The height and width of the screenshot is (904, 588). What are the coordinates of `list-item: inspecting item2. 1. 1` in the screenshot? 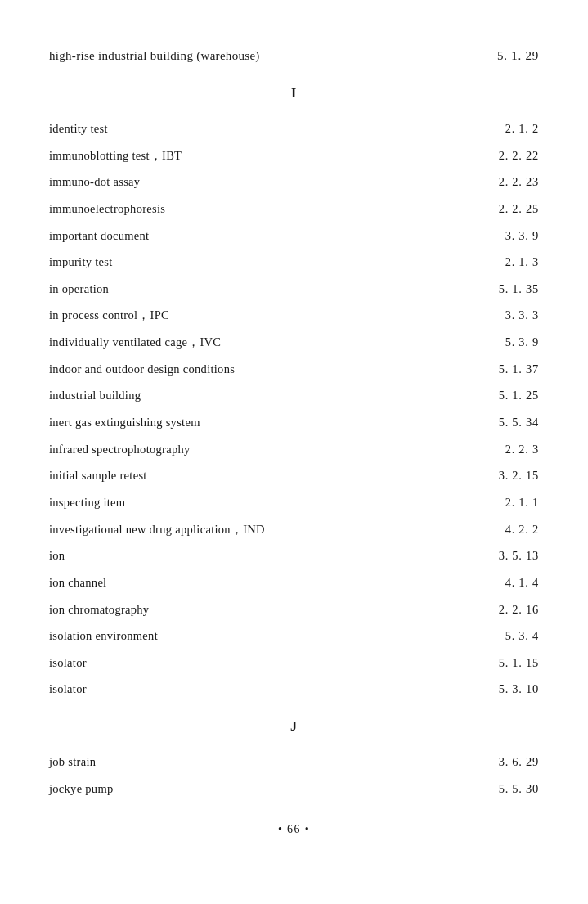 It's located at (294, 502).